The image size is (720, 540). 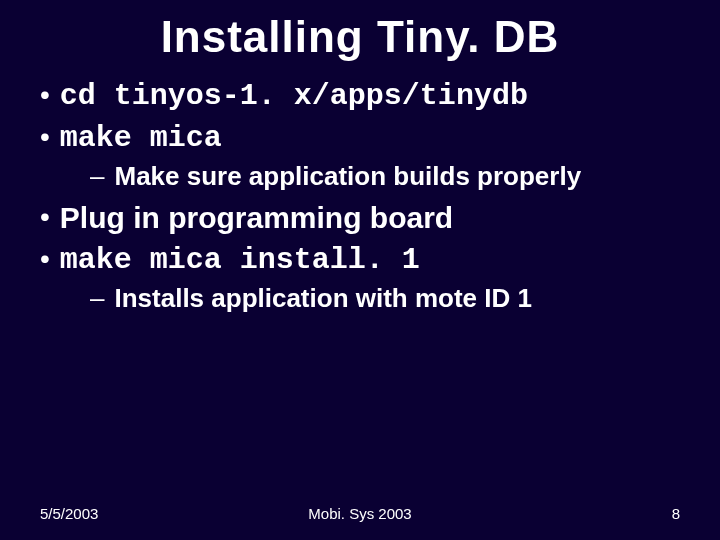 I want to click on bullet-text: Plug in programming board, so click(x=256, y=218).